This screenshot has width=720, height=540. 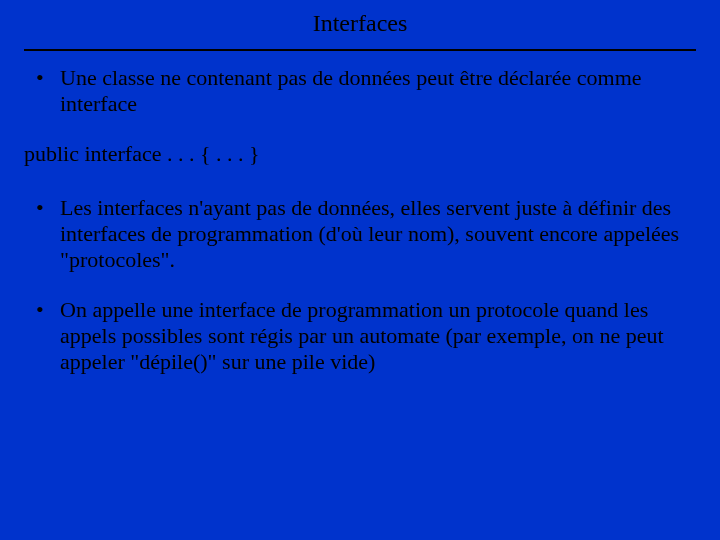 I want to click on bullet-item: Les interfaces n'ayant pas de données, e…, so click(x=360, y=234).